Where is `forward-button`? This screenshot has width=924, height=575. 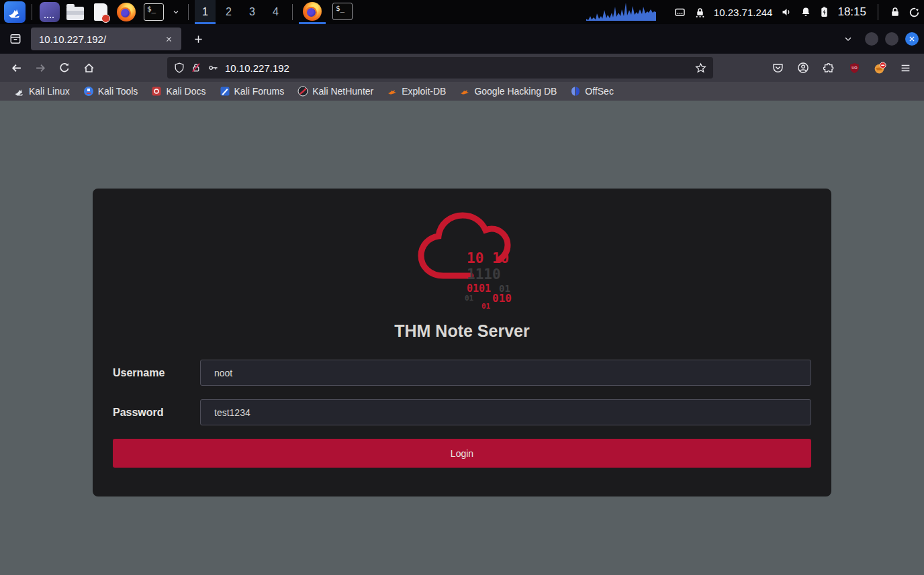
forward-button is located at coordinates (40, 68).